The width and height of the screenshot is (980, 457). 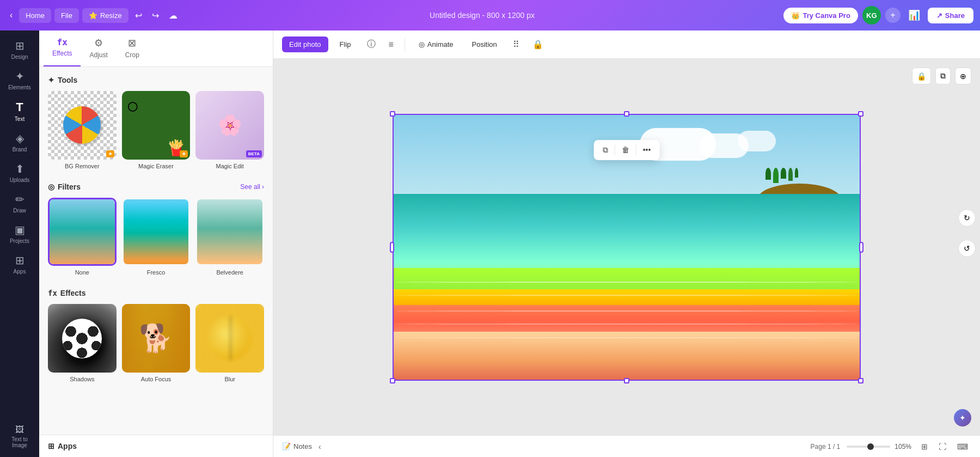 I want to click on avatar: KG, so click(x=872, y=15).